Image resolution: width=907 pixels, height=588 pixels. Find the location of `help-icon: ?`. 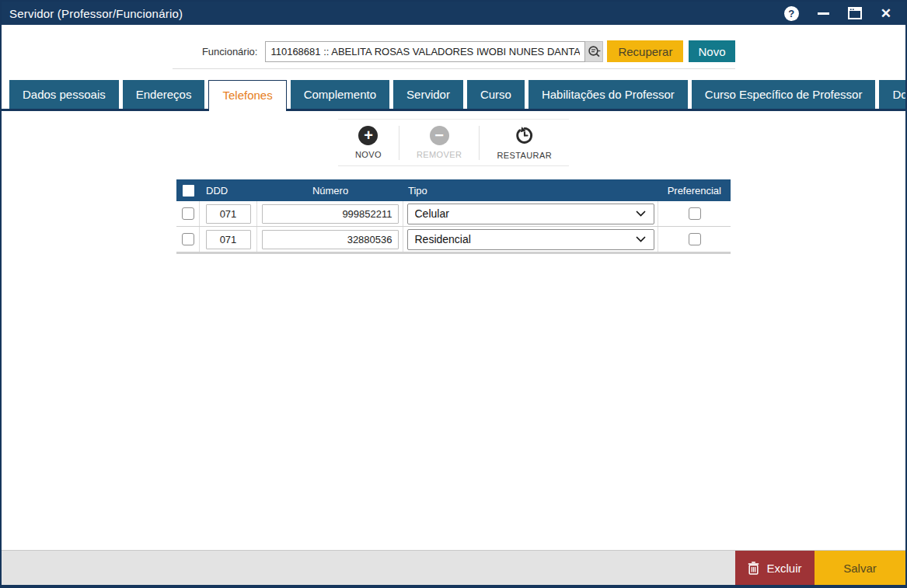

help-icon: ? is located at coordinates (791, 14).